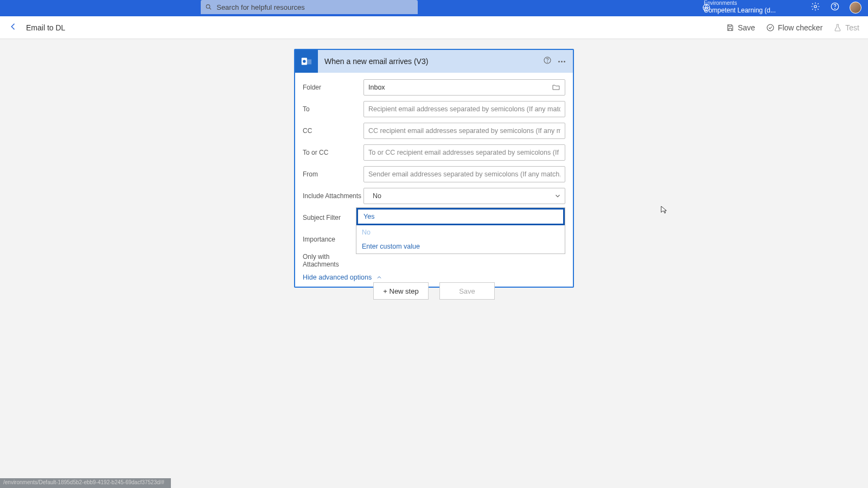 The width and height of the screenshot is (868, 488). What do you see at coordinates (467, 291) in the screenshot?
I see `save-flow-button: Save` at bounding box center [467, 291].